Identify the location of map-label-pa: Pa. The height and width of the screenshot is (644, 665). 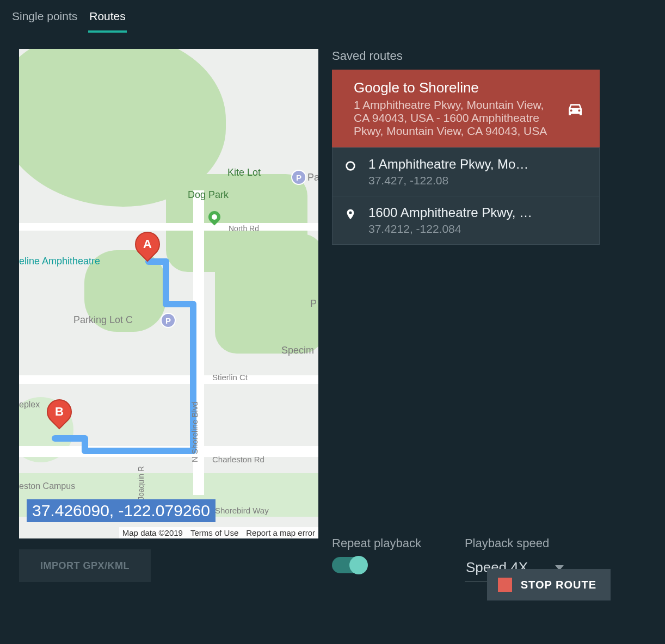
(313, 177).